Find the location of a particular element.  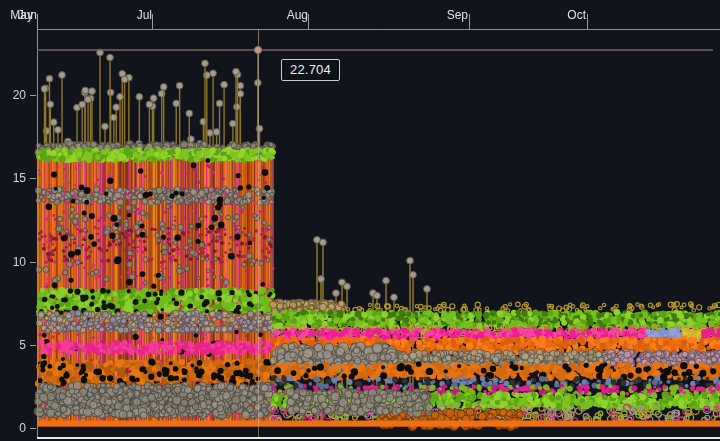

y-tick-label-20: 20 is located at coordinates (13, 95).